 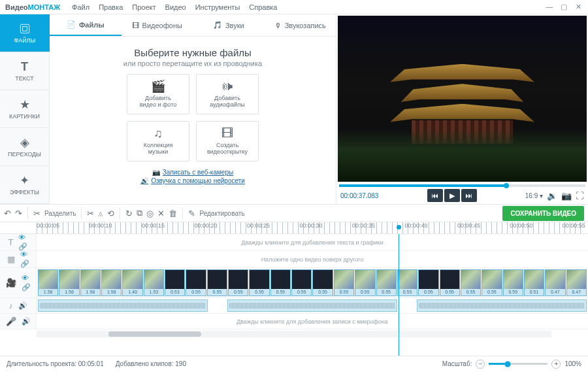 What do you see at coordinates (294, 228) in the screenshot?
I see `time-ruler: 00:00:0500:00:1000:00:1500:00:2000:00:25…` at bounding box center [294, 228].